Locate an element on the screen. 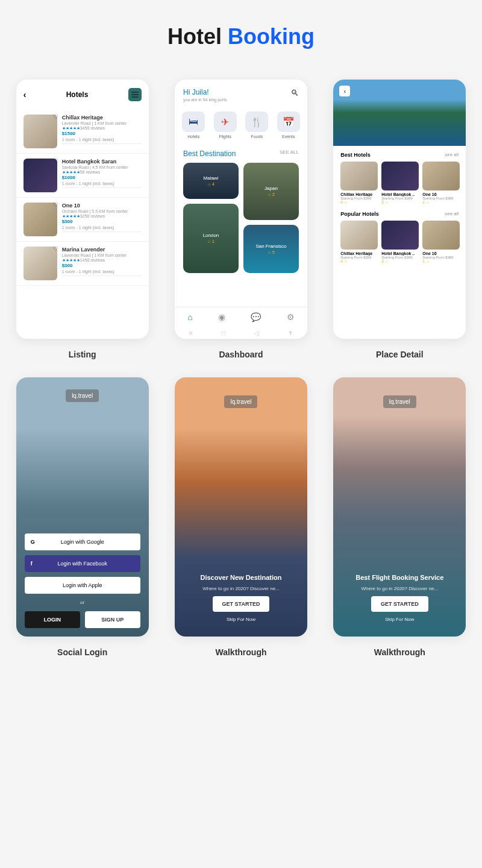  cat-label: Flights is located at coordinates (225, 136).